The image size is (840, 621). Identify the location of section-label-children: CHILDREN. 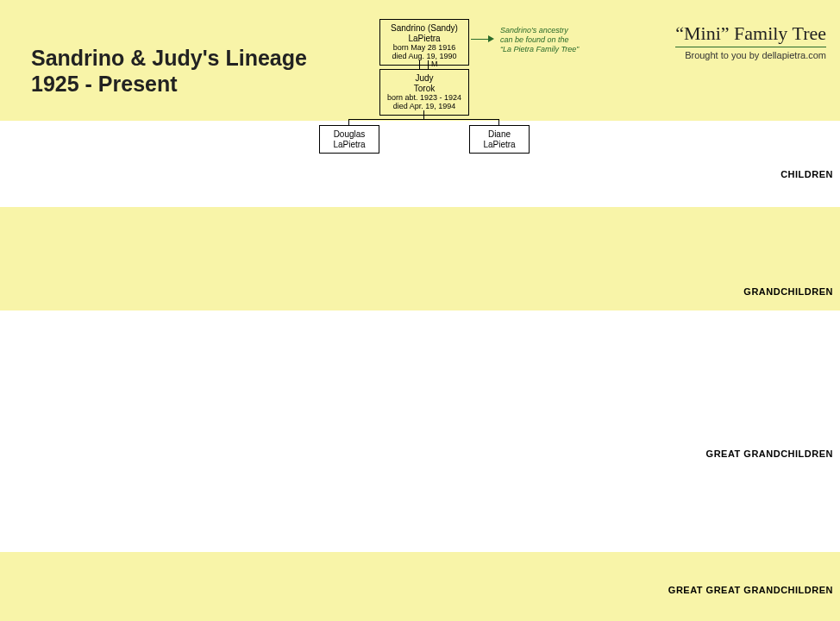
(807, 174).